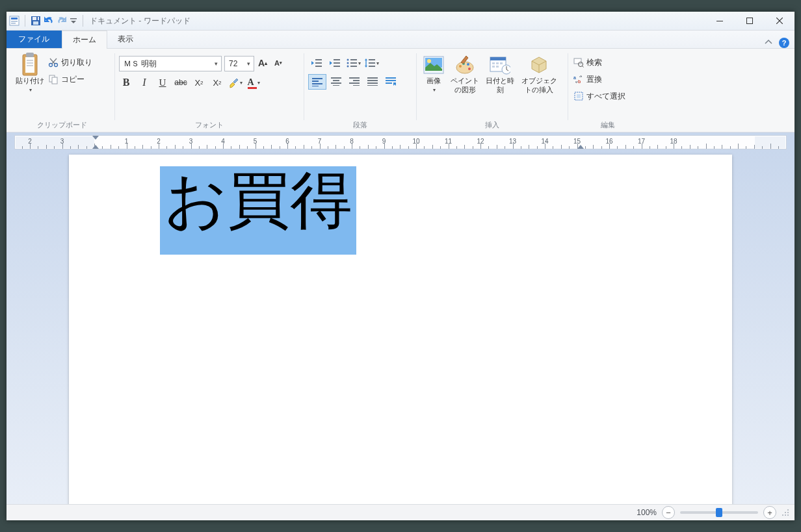 The height and width of the screenshot is (532, 801). I want to click on zoom-slider, so click(719, 513).